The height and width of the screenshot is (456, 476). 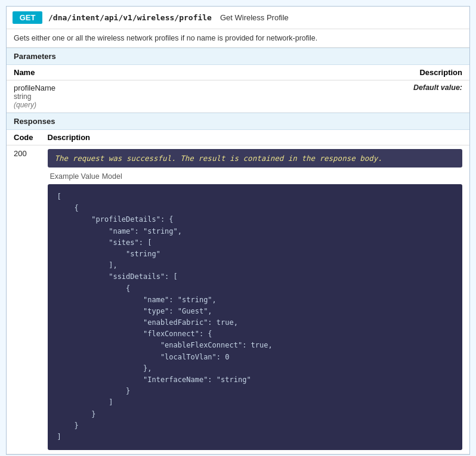 What do you see at coordinates (75, 176) in the screenshot?
I see `example-value-label: Example Value` at bounding box center [75, 176].